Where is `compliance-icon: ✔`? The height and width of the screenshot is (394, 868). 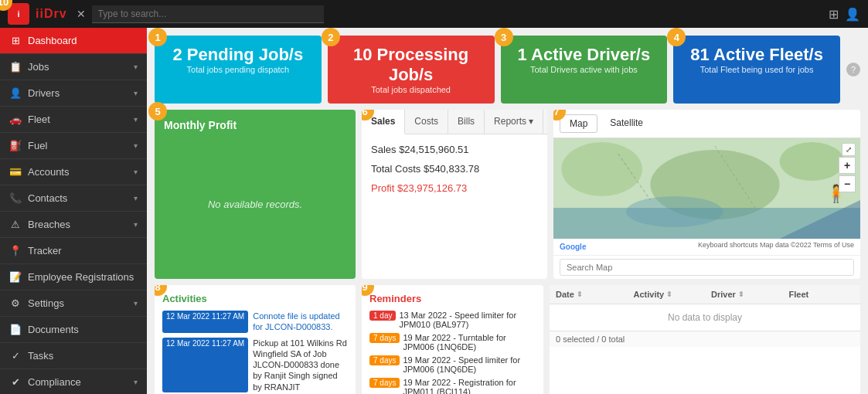 compliance-icon: ✔ is located at coordinates (15, 382).